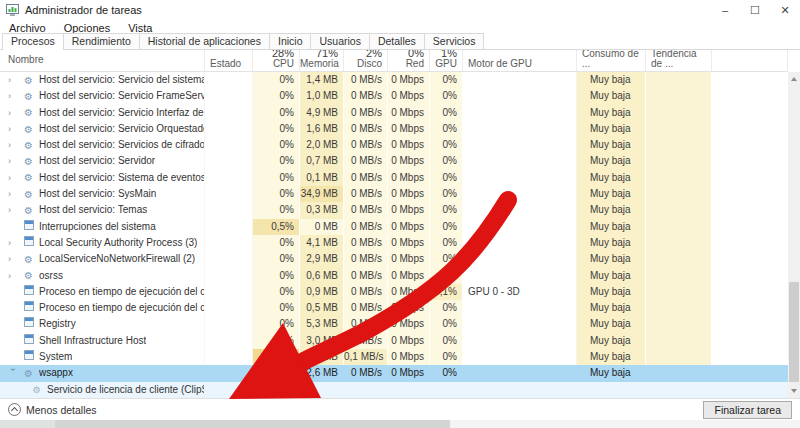 Image resolution: width=800 pixels, height=428 pixels. I want to click on power-trend-cell, so click(679, 373).